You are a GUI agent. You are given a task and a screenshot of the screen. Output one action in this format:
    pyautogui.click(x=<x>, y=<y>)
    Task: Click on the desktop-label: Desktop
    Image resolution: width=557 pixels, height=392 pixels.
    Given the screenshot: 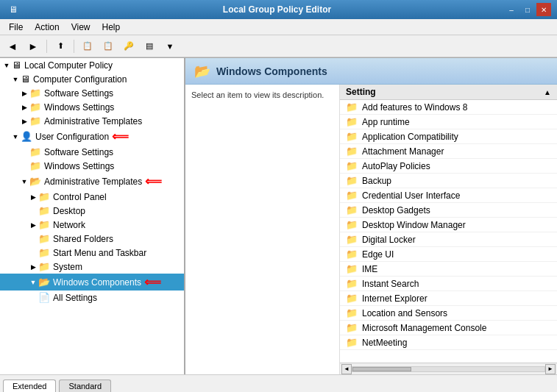 What is the action you would take?
    pyautogui.click(x=69, y=211)
    